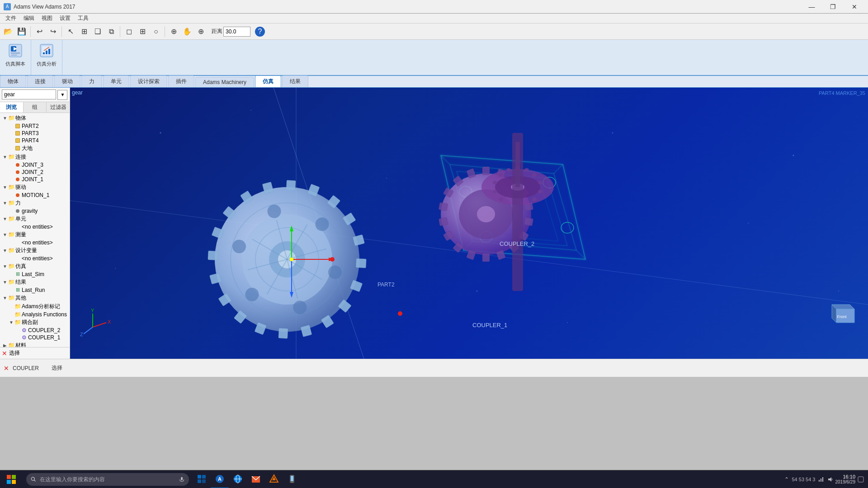 This screenshot has width=868, height=488. Describe the element at coordinates (5, 157) in the screenshot. I see `tree-expand-lianjie: ▼` at that location.